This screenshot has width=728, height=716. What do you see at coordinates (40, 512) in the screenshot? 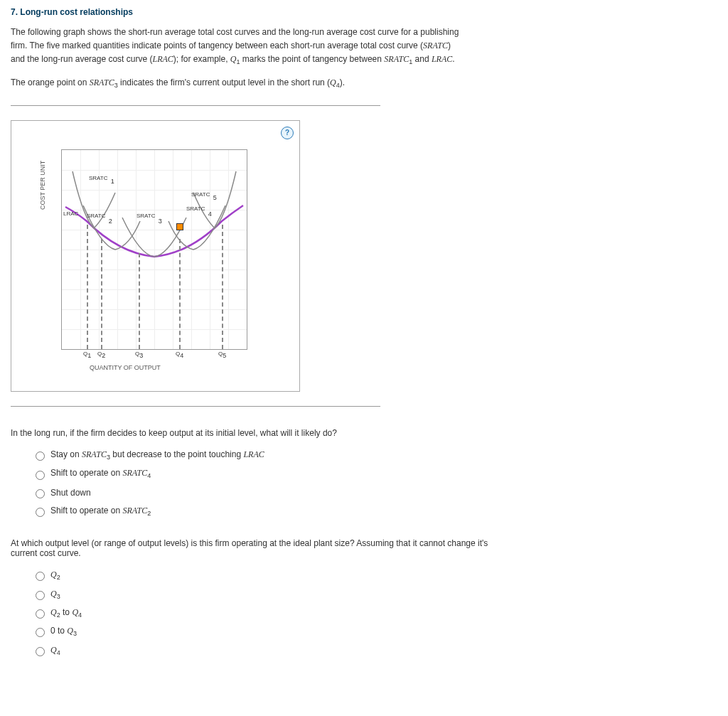
I see `q1-radio-d` at bounding box center [40, 512].